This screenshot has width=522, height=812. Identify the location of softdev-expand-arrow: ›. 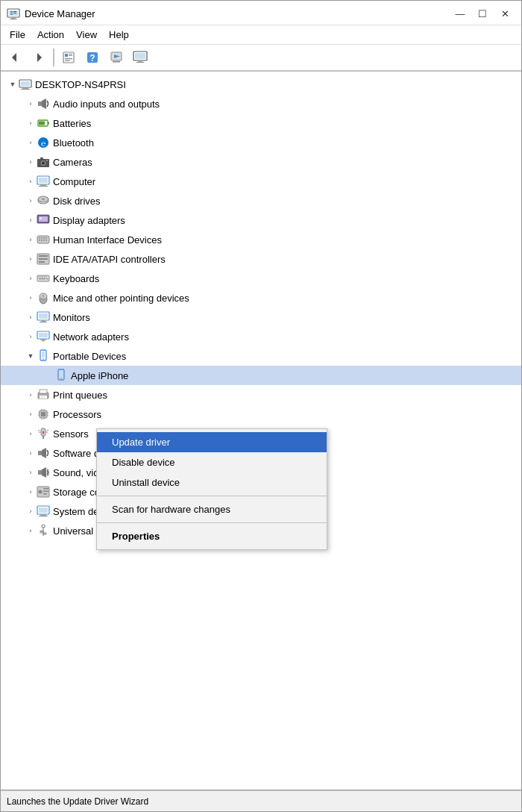
(31, 453).